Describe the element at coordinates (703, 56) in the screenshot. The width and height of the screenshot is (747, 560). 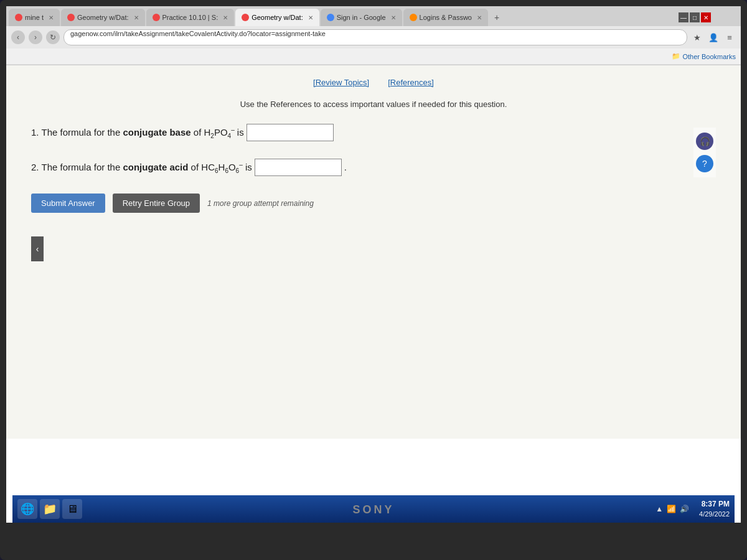
I see `other-bookmarks-link: 📁 Other Bookmarks` at that location.